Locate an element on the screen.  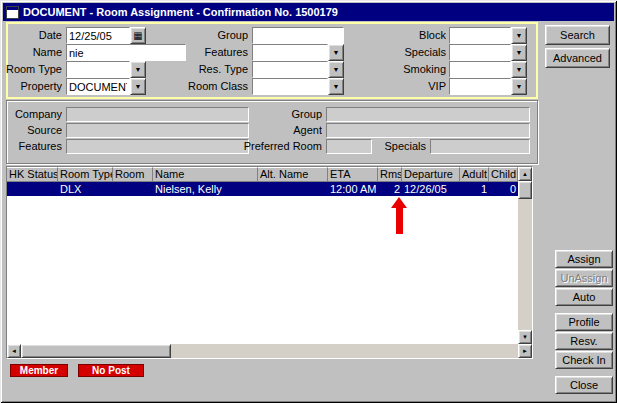
details-group-label: Group is located at coordinates (294, 114).